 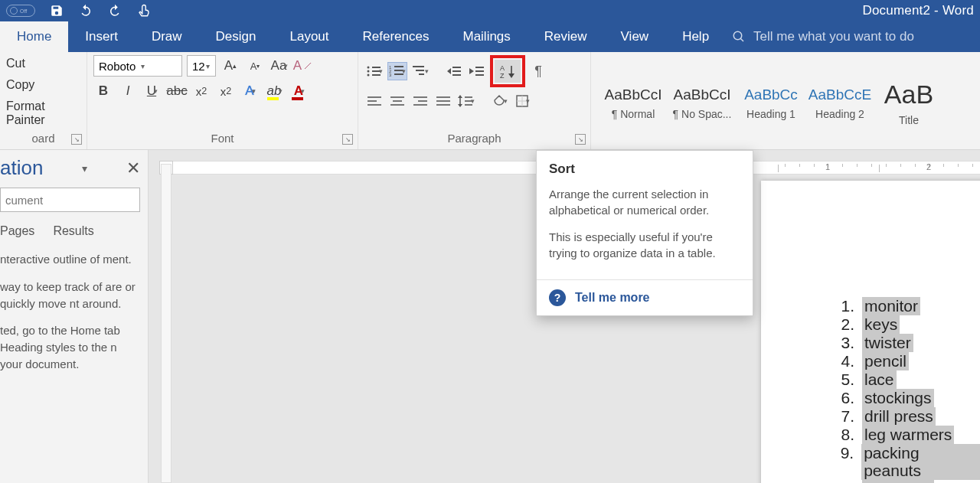 I want to click on help-icon: ?, so click(x=557, y=298).